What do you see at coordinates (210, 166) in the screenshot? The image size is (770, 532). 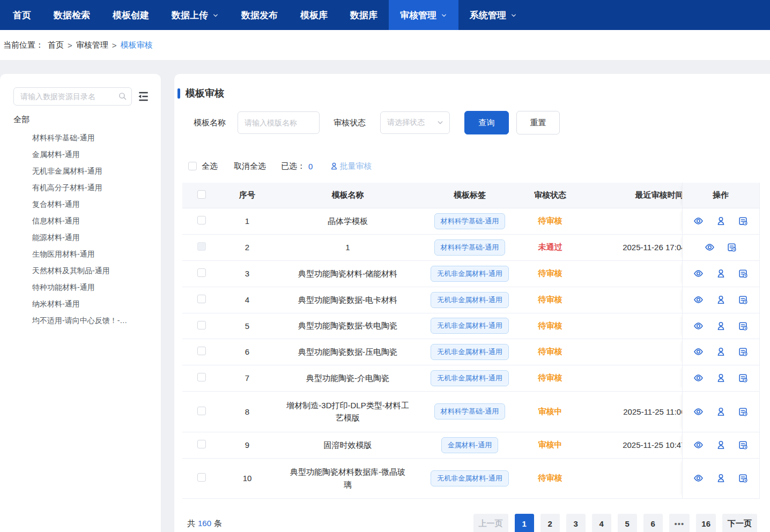 I see `select-all-label: 全选` at bounding box center [210, 166].